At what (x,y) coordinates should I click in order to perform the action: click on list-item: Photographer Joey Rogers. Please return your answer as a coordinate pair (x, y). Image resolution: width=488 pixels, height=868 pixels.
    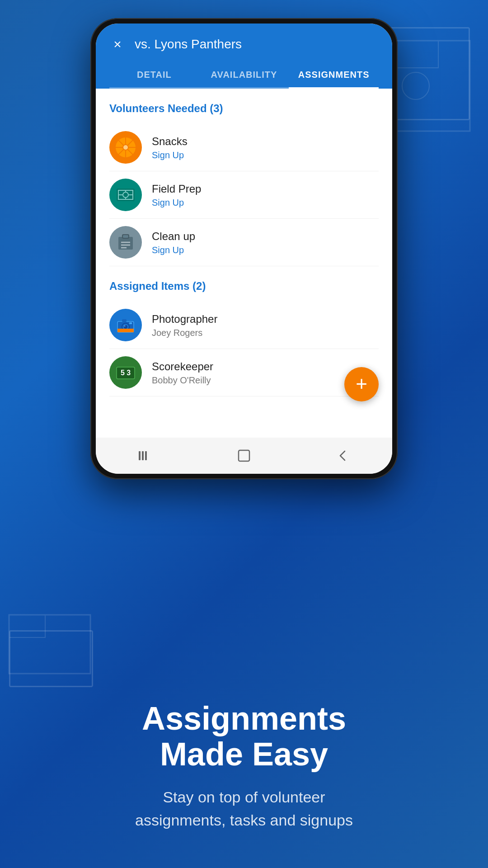
    Looking at the image, I should click on (244, 326).